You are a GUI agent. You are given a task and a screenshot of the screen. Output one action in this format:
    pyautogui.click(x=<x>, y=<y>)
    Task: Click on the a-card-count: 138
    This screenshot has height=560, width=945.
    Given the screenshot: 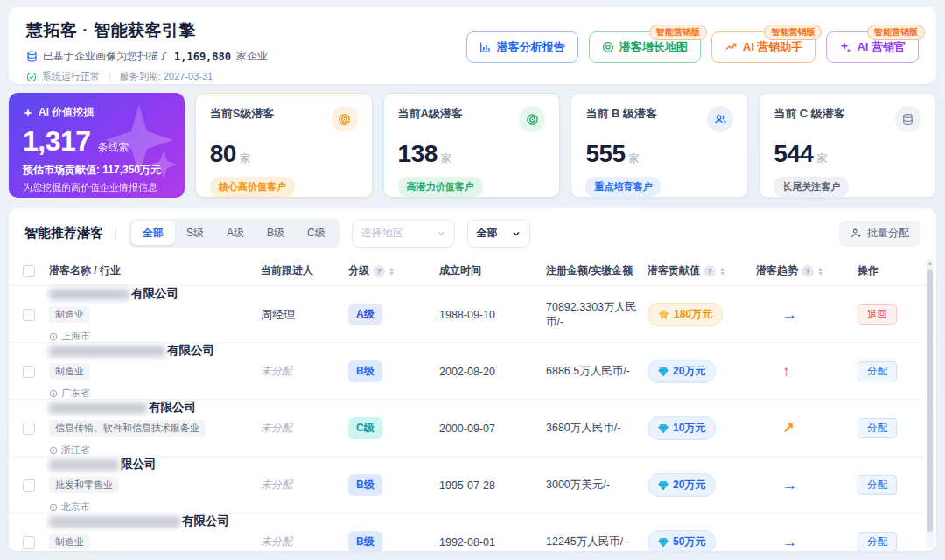 What is the action you would take?
    pyautogui.click(x=418, y=154)
    